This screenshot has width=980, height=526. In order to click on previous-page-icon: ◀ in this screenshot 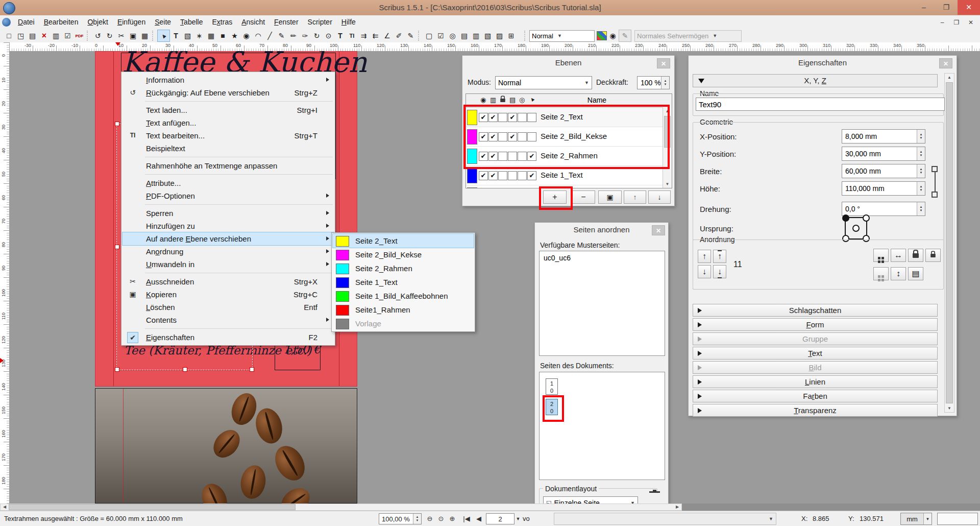, I will do `click(479, 519)`.